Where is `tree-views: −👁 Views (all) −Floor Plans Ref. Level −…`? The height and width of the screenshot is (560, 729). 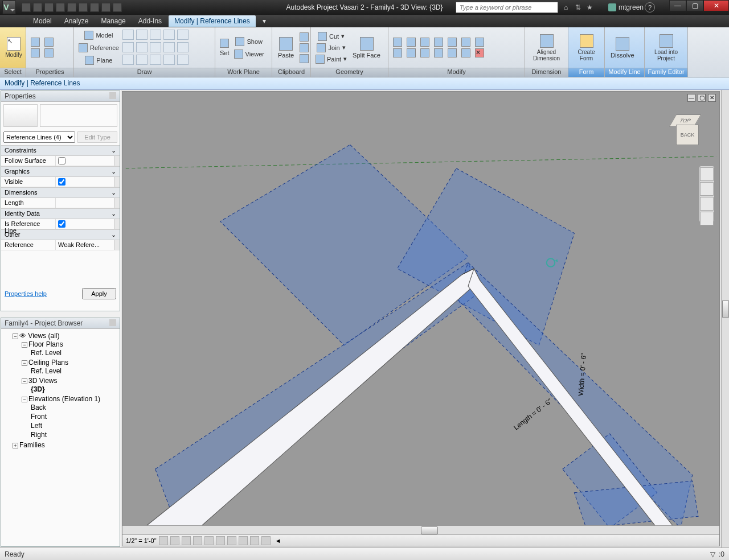
tree-views: −👁 Views (all) −Floor Plans Ref. Level −… is located at coordinates (65, 386).